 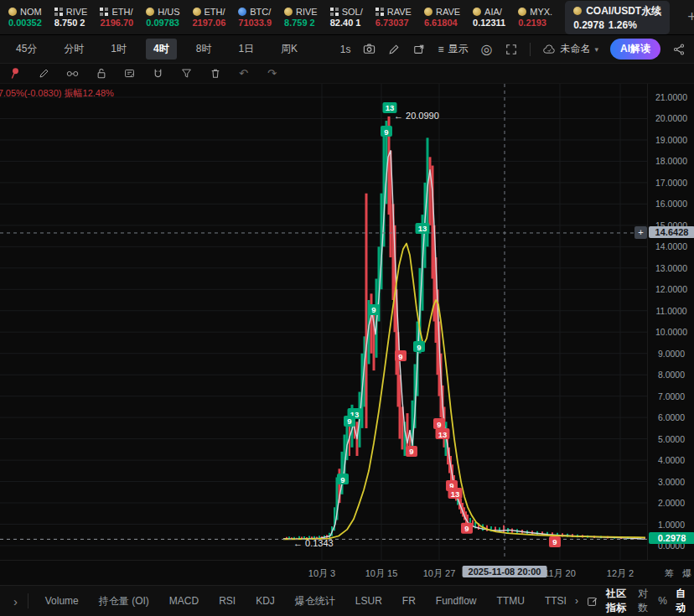 I want to click on indicator-tab: TTSI, so click(x=556, y=601).